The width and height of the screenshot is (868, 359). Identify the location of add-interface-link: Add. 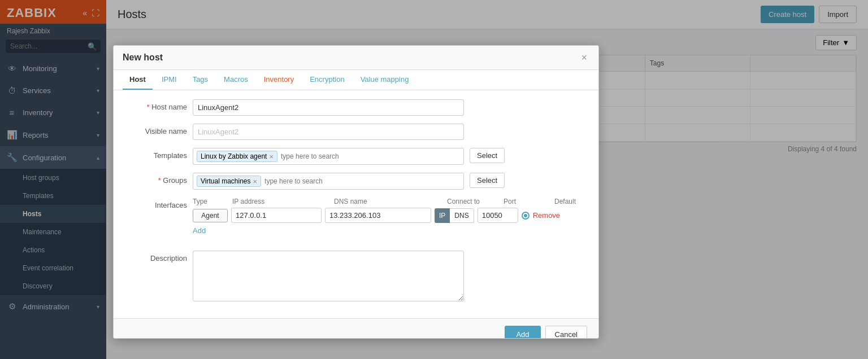
(199, 230).